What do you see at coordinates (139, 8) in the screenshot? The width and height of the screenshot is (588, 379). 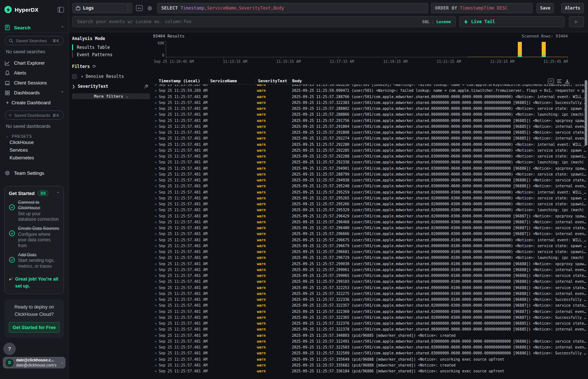 I see `sql-editor-icon: <>` at bounding box center [139, 8].